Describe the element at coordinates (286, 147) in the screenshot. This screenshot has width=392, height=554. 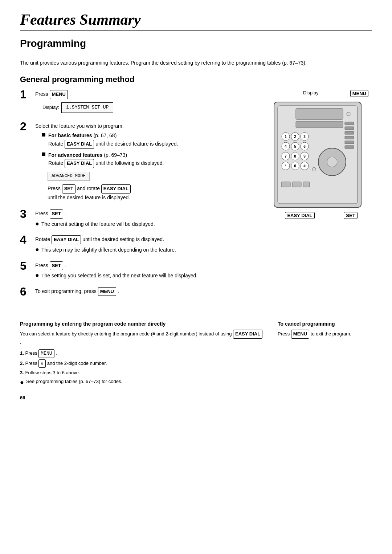
I see `svg-text: 4` at that location.